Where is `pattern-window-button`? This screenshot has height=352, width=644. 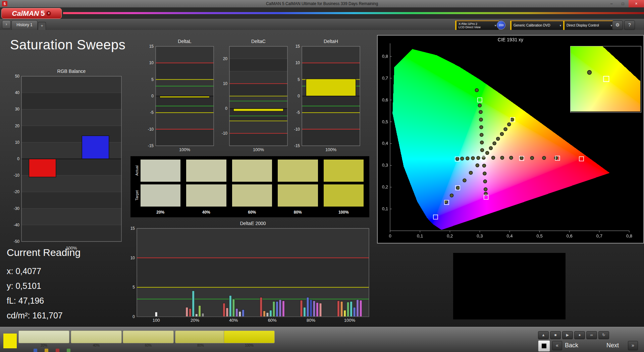 pattern-window-button is located at coordinates (544, 346).